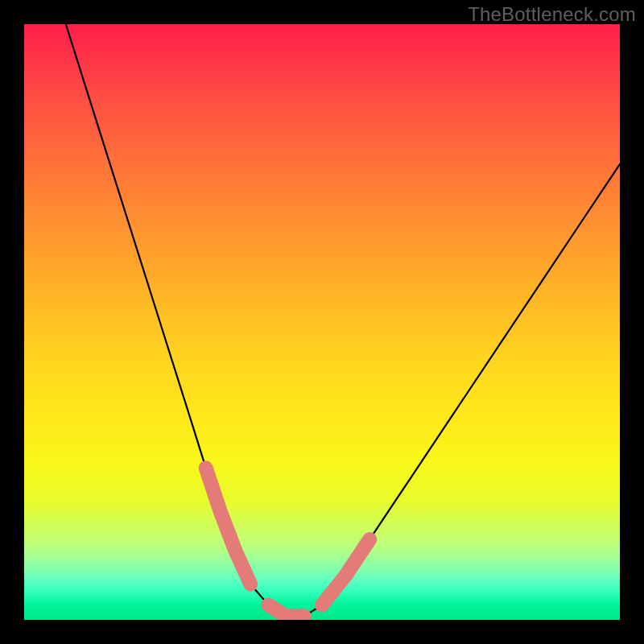 Image resolution: width=644 pixels, height=644 pixels. What do you see at coordinates (286, 611) in the screenshot?
I see `bottom-marker-segment` at bounding box center [286, 611].